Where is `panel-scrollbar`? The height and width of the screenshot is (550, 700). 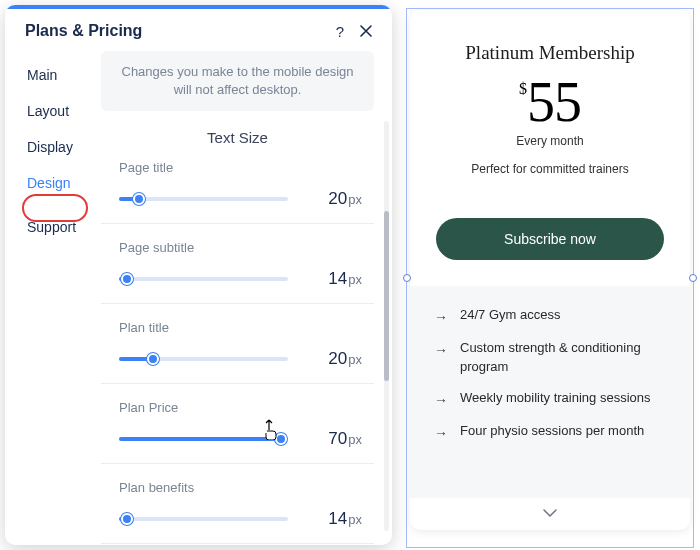 panel-scrollbar is located at coordinates (386, 326).